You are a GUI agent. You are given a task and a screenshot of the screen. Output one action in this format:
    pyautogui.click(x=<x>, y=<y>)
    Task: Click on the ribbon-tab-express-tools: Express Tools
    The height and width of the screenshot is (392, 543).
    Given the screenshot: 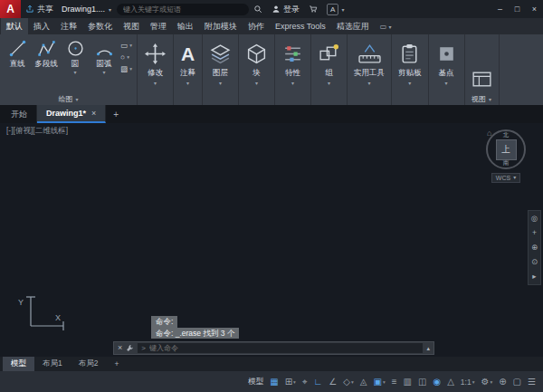 What is the action you would take?
    pyautogui.click(x=300, y=26)
    